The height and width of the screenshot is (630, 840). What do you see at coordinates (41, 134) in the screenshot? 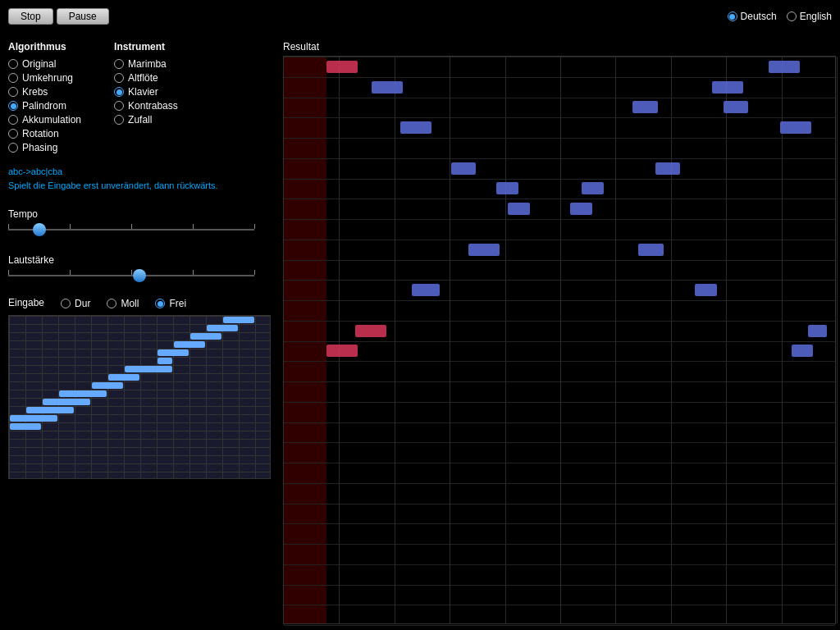
I see `algo-rotation-label: Rotation` at bounding box center [41, 134].